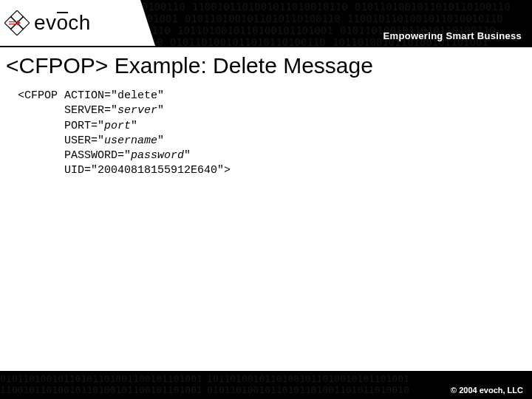 Image resolution: width=532 pixels, height=399 pixels. Describe the element at coordinates (98, 155) in the screenshot. I see `code-l5a: PASSWORD="` at that location.